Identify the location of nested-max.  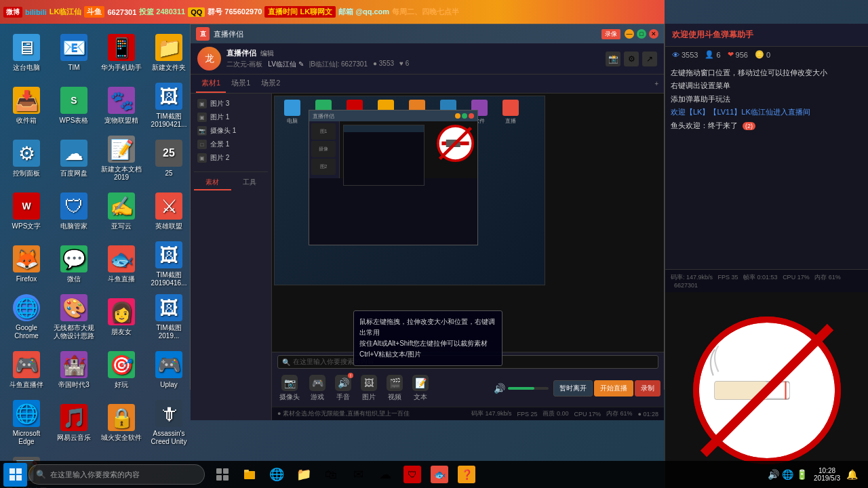
(465, 116).